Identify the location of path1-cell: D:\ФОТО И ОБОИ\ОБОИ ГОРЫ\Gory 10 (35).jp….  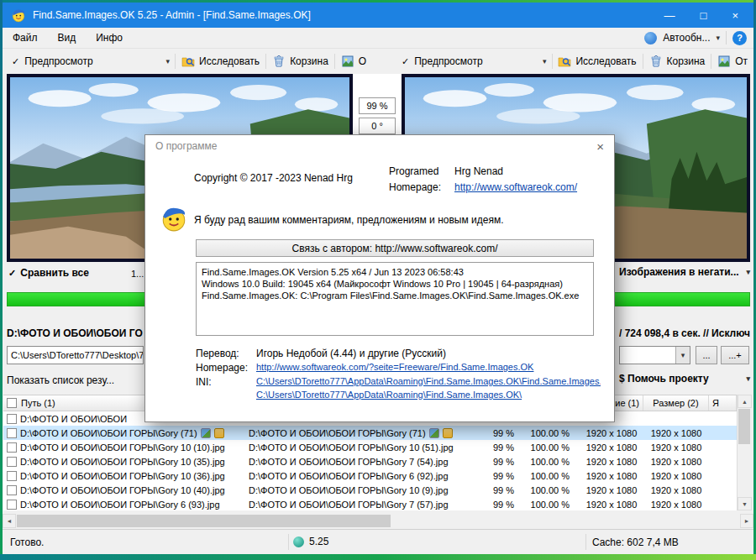
(124, 462).